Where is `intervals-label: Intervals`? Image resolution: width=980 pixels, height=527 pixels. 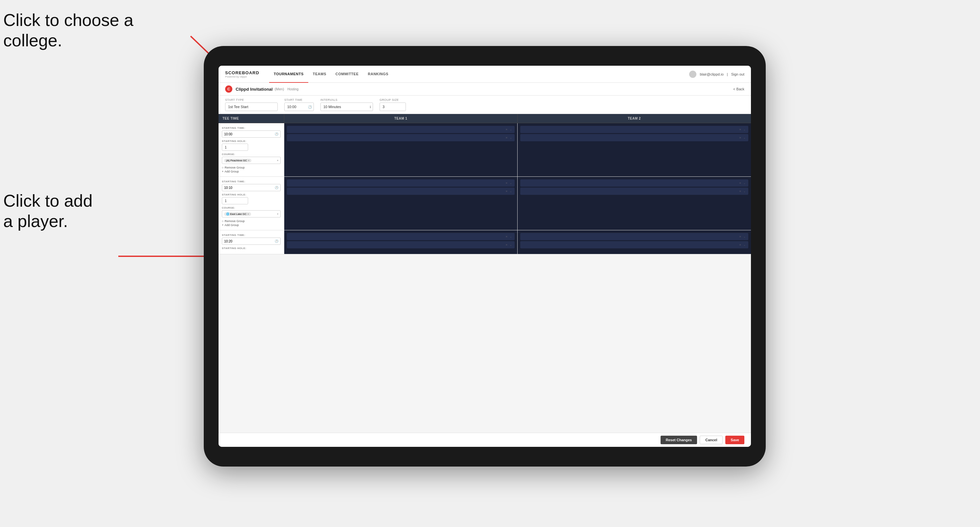
intervals-label: Intervals is located at coordinates (347, 100).